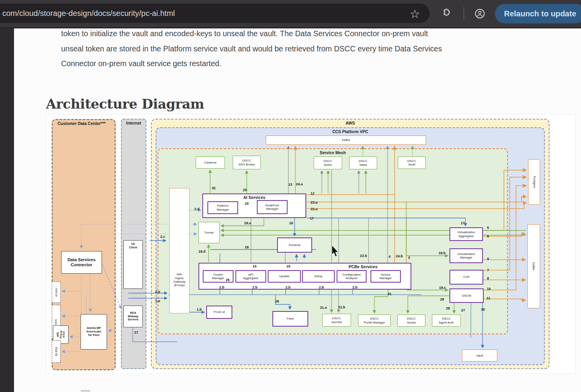  What do you see at coordinates (352, 276) in the screenshot?
I see `node-configuration-analyzer: Configuration Analyzer` at bounding box center [352, 276].